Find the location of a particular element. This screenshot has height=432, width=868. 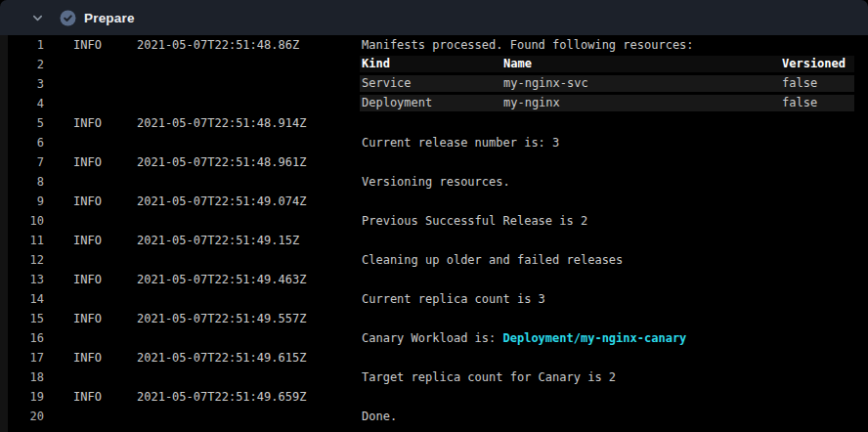

line-number: 5 is located at coordinates (22, 123).